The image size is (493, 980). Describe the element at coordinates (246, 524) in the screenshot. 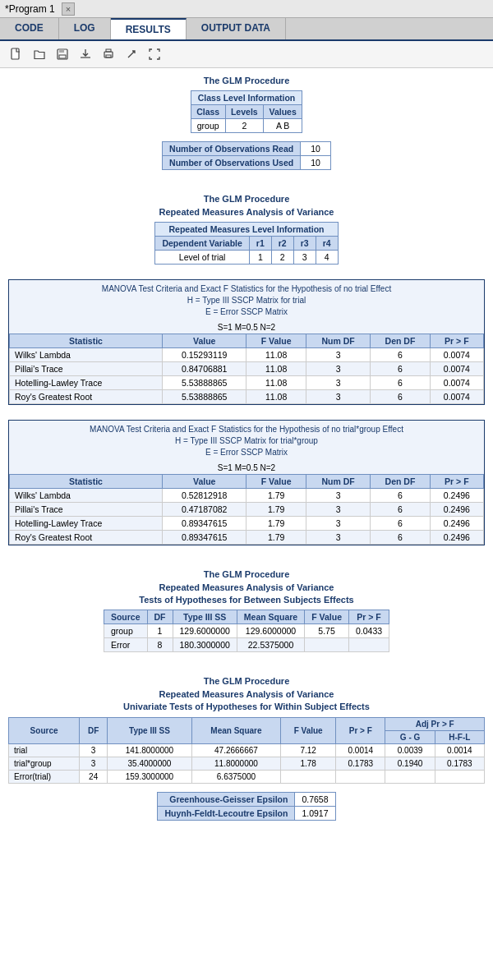

I see `manova2-row-2: Hotelling-Lawley Trace 0.89347615 1.79 3…` at that location.